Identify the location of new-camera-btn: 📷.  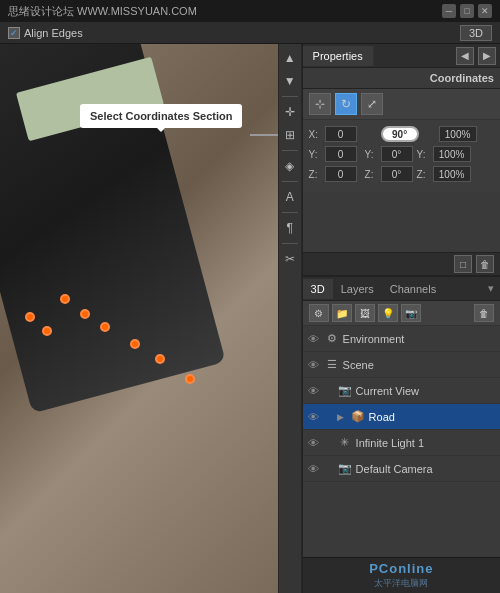
(411, 313).